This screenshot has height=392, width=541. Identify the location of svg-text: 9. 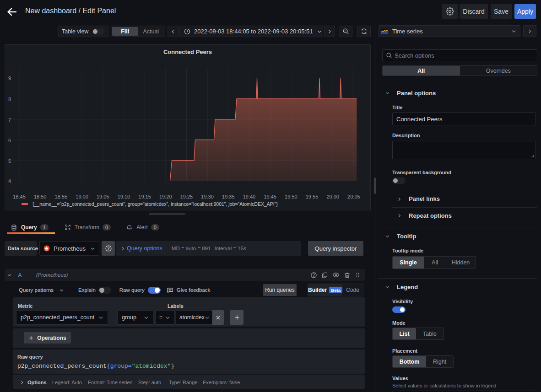
(10, 78).